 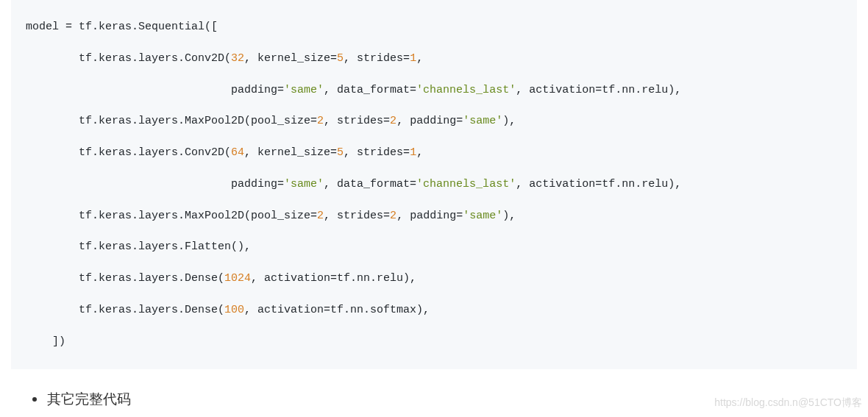 What do you see at coordinates (353, 90) in the screenshot?
I see `code-line-3: padding='same', data_format='channels_la…` at bounding box center [353, 90].